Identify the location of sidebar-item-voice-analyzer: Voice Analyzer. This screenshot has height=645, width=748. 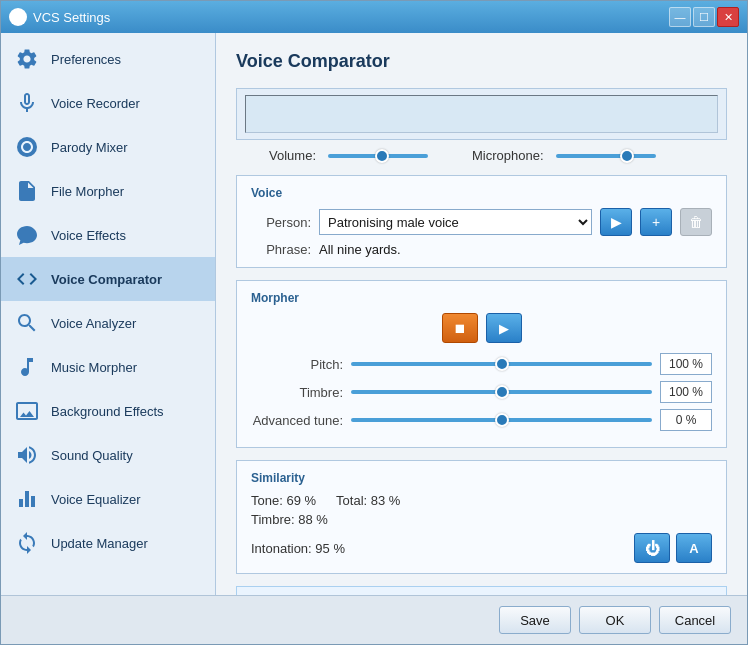
(108, 323).